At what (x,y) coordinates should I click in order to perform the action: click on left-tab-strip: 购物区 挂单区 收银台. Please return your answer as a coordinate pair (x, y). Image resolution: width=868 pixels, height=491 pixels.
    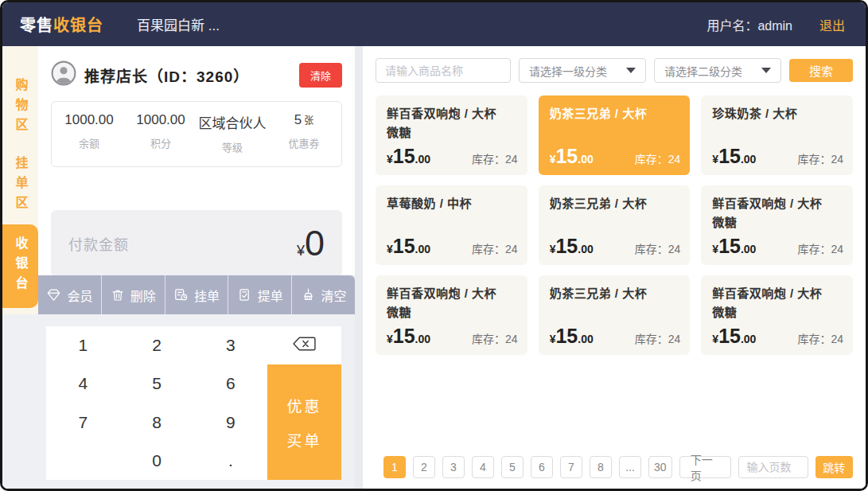
    Looking at the image, I should click on (21, 267).